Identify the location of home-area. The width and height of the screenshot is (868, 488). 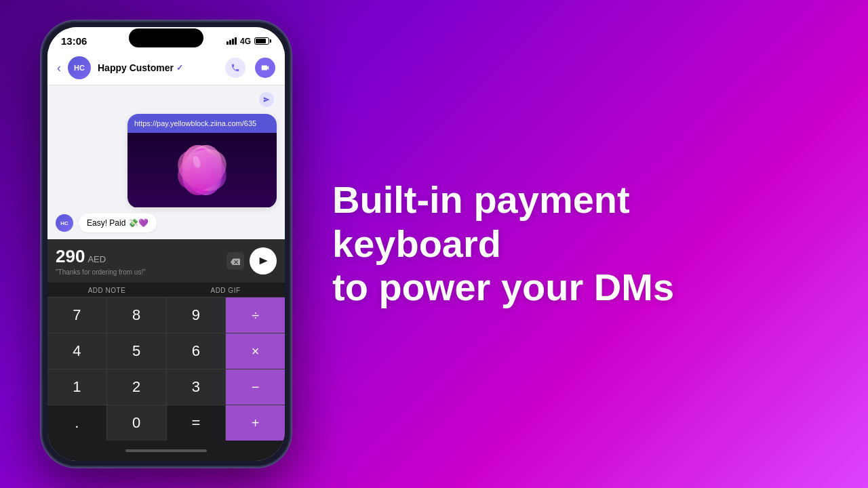
(166, 451).